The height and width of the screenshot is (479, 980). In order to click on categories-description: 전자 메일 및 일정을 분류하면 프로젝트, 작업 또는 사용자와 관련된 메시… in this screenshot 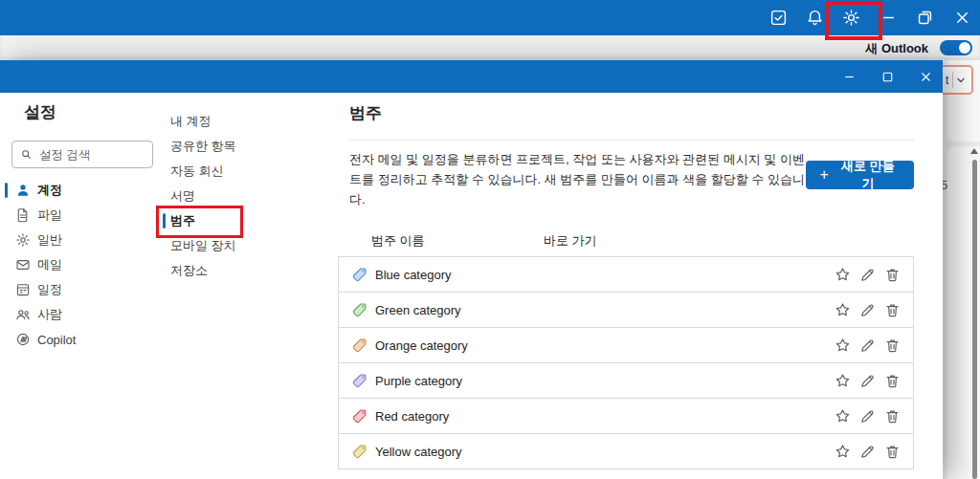, I will do `click(578, 180)`.